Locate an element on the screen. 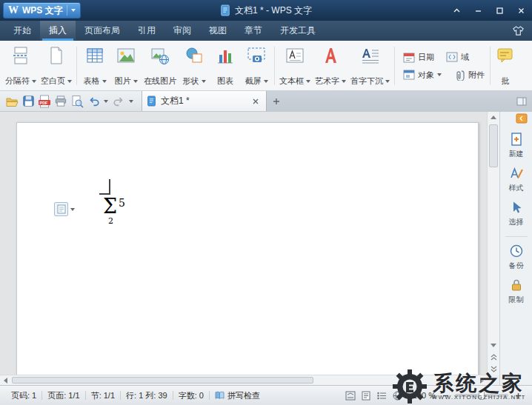 This screenshot has height=405, width=532. previous-page-button is located at coordinates (493, 357).